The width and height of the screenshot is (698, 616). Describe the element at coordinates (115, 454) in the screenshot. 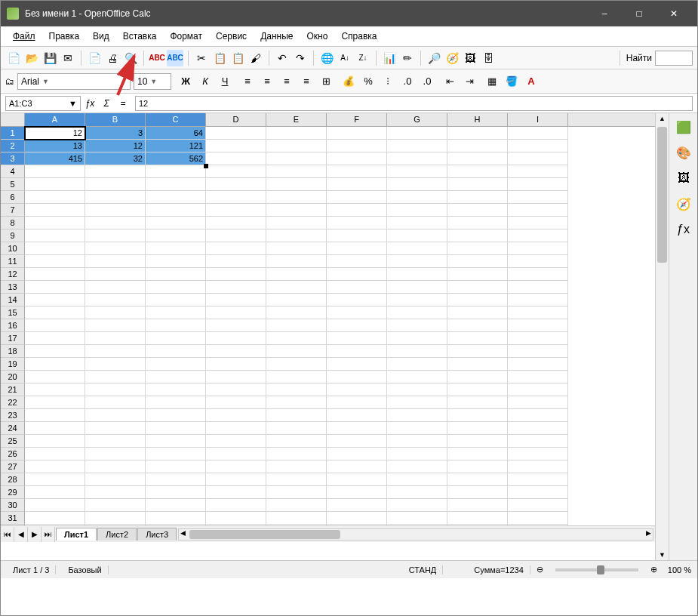

I see `cell-B26` at that location.